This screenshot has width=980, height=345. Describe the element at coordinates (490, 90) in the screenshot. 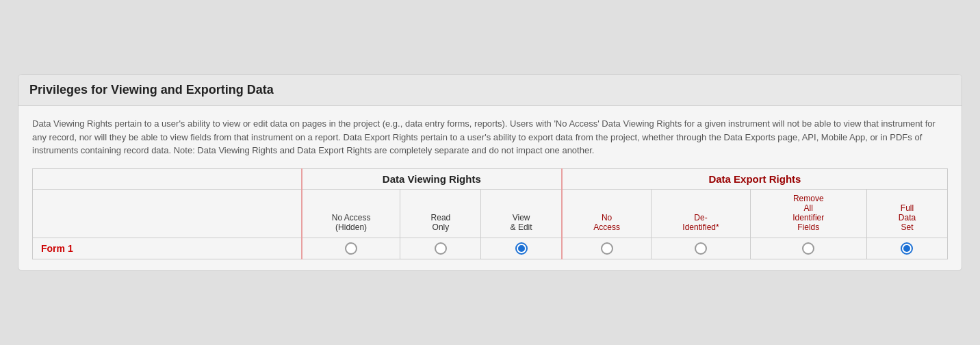

I see `panel-title: Privileges for Viewing and Exporting Dat…` at that location.